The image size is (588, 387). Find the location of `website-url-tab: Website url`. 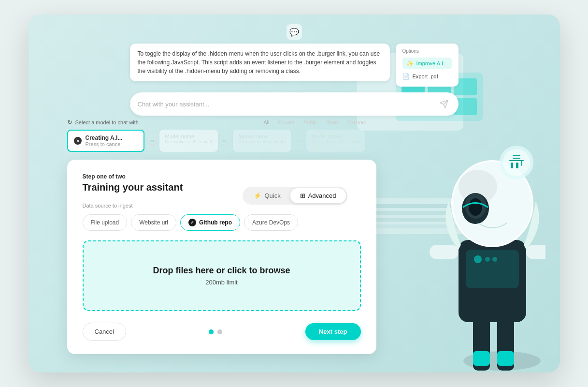

website-url-tab: Website url is located at coordinates (154, 223).